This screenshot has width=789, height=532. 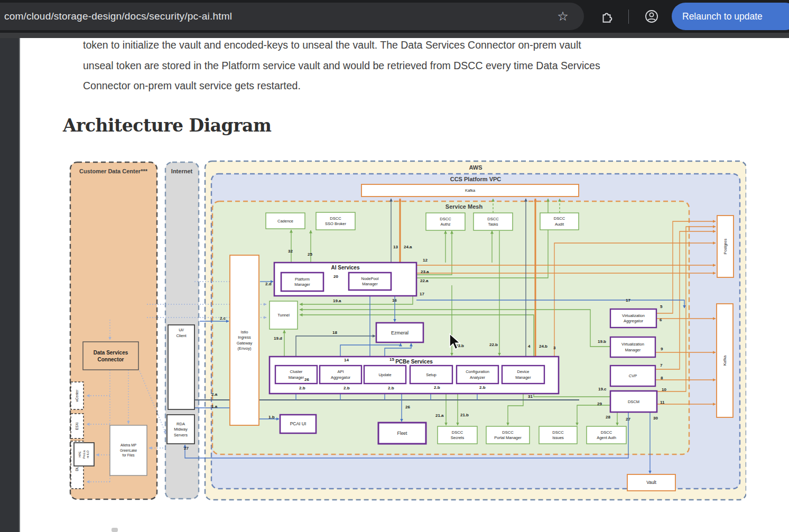 I want to click on node-label-cvp: CVP, so click(x=633, y=376).